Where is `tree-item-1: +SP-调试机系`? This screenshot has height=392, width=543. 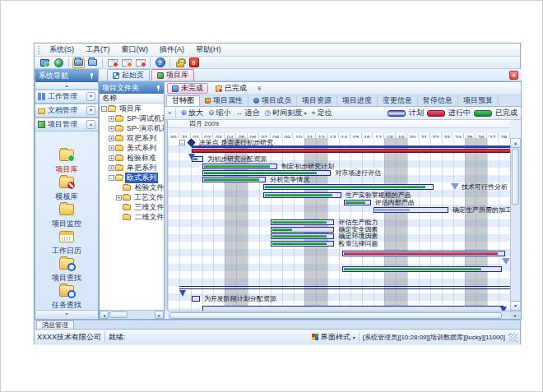 tree-item-1: +SP-调试机系 is located at coordinates (132, 118).